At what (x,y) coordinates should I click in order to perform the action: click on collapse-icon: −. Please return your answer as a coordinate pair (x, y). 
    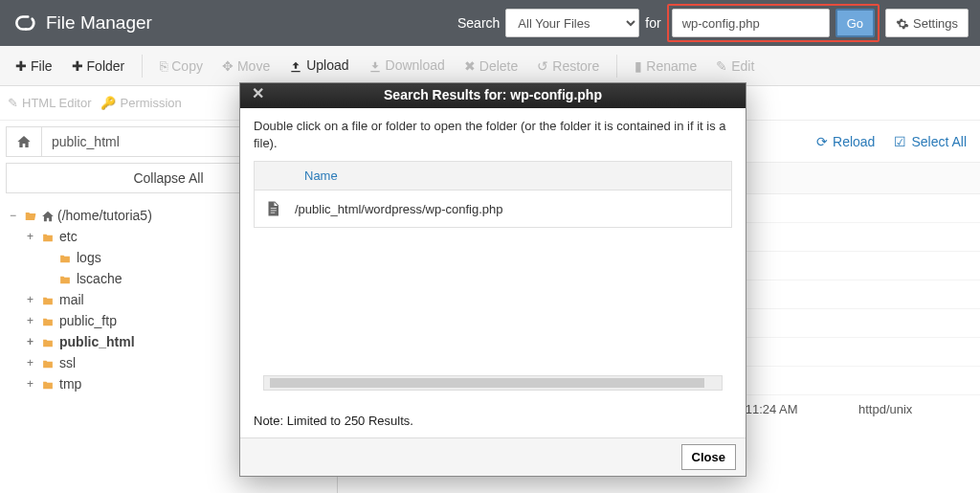
    Looking at the image, I should click on (16, 215).